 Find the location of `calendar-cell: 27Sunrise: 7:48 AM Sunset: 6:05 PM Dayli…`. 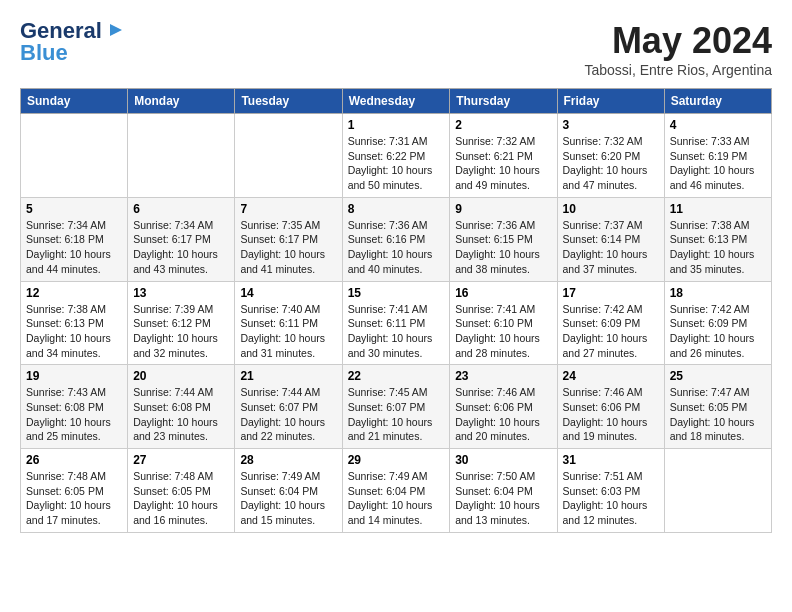

calendar-cell: 27Sunrise: 7:48 AM Sunset: 6:05 PM Dayli… is located at coordinates (182, 491).